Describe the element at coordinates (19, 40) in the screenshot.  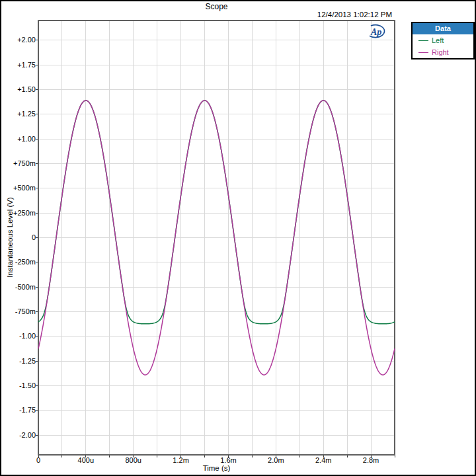
I see `y-tick-label: +2.00` at that location.